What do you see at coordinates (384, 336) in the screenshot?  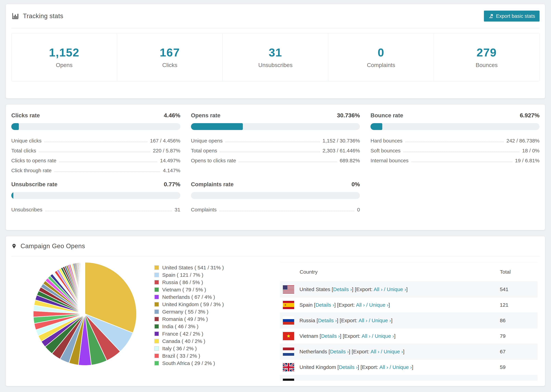 I see `export-unique-link-vietnam: Unique ›` at bounding box center [384, 336].